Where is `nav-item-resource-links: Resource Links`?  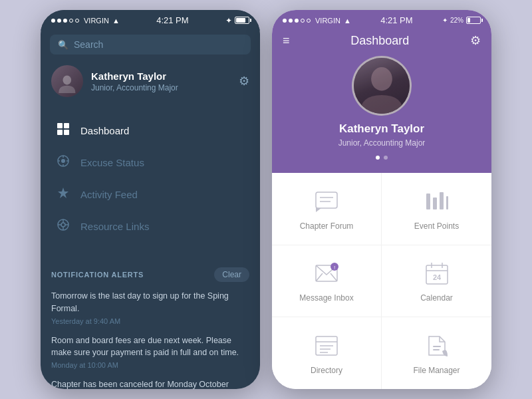
nav-item-resource-links: Resource Links is located at coordinates (150, 226).